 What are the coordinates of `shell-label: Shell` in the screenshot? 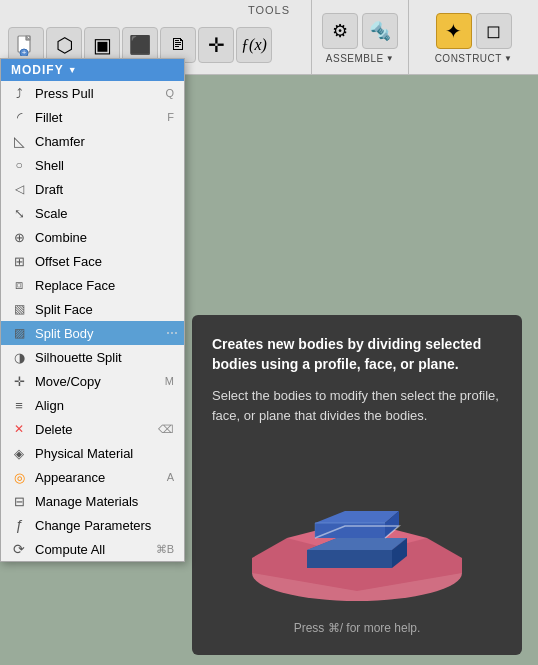 It's located at (50, 166).